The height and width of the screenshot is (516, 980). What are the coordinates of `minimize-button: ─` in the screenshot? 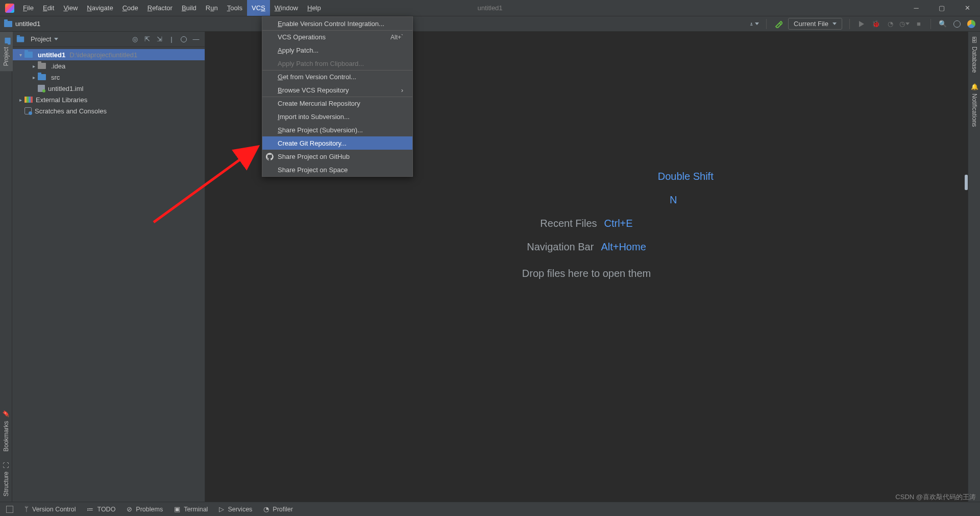 It's located at (916, 8).